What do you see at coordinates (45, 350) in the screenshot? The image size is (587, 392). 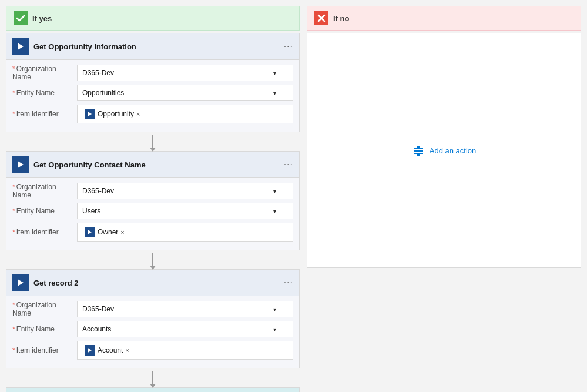 I see `field-label-item-3: *Item identifier` at bounding box center [45, 350].